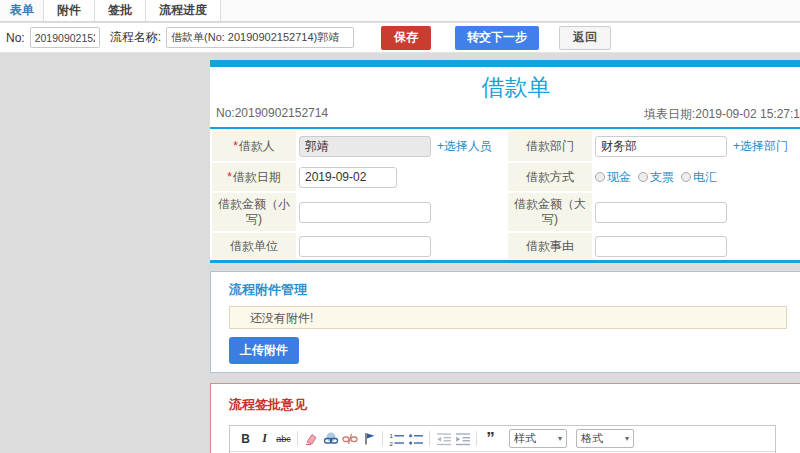 The width and height of the screenshot is (800, 453). I want to click on bulleted-list-icon, so click(416, 438).